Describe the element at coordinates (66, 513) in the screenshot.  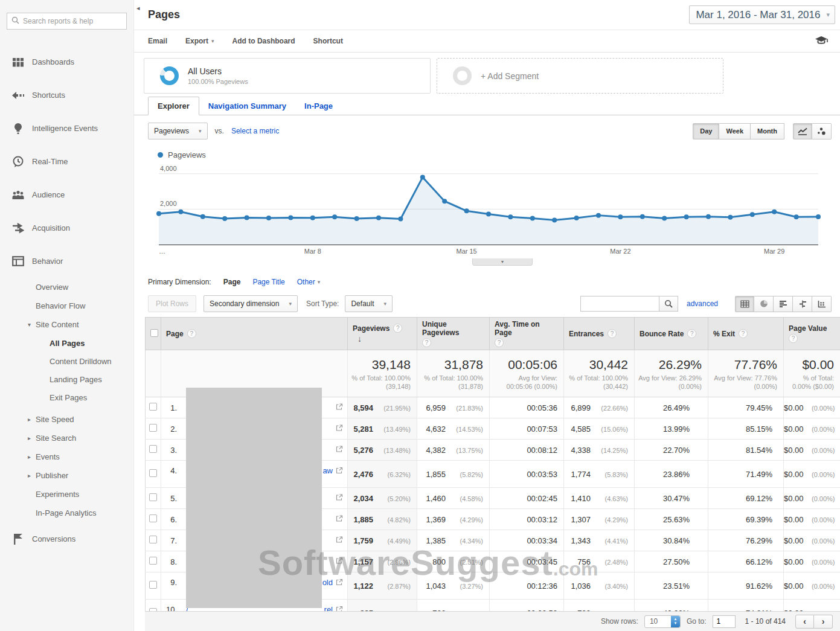
I see `sidebar-item-in-page-analytics: In-Page Analytics` at that location.